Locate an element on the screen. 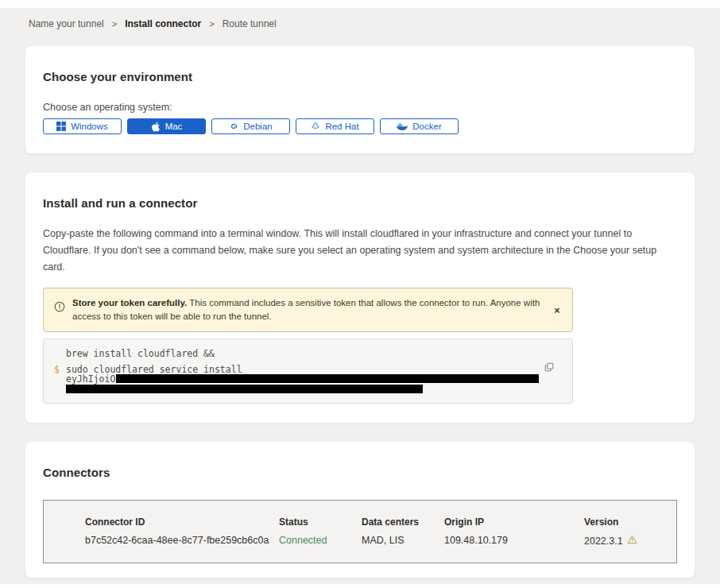  apple-icon is located at coordinates (156, 127).